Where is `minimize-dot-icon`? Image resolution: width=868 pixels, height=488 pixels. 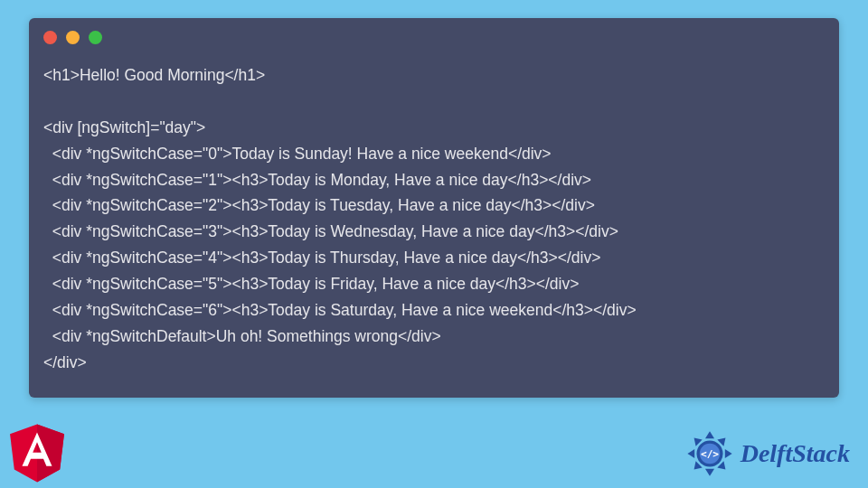 minimize-dot-icon is located at coordinates (72, 38).